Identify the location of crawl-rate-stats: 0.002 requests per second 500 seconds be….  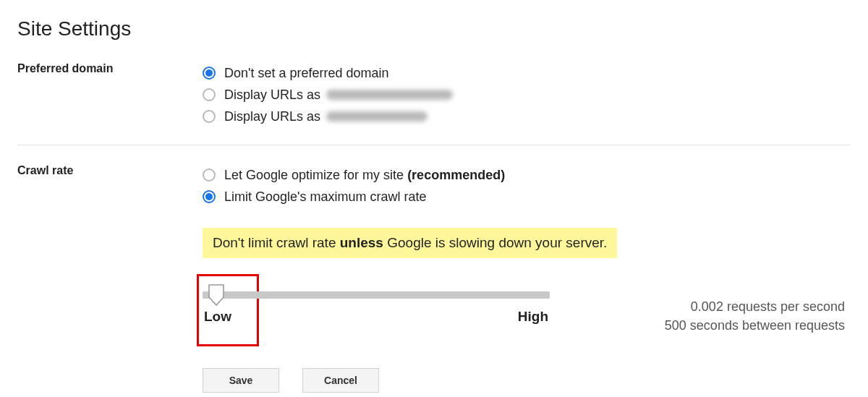
(731, 307).